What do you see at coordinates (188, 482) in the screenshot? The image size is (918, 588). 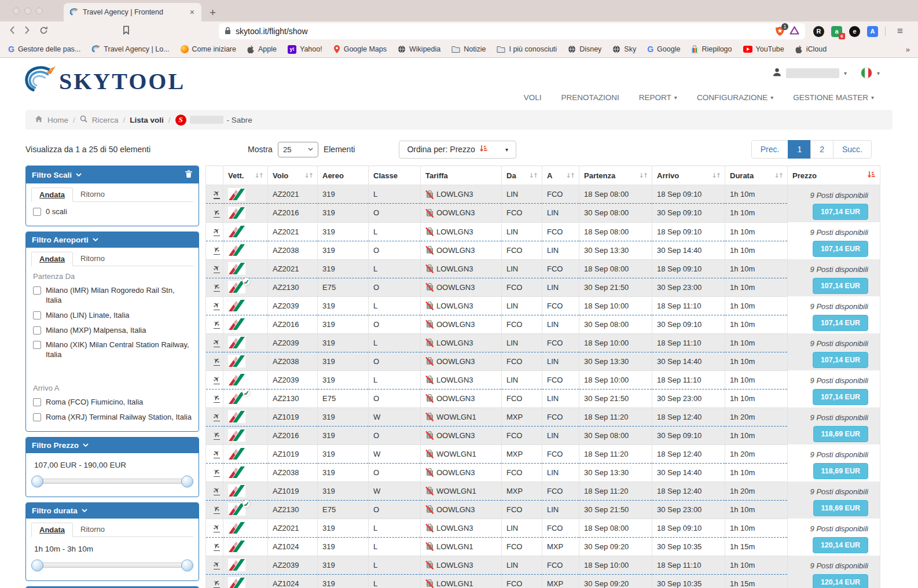 I see `slider-handle-max` at bounding box center [188, 482].